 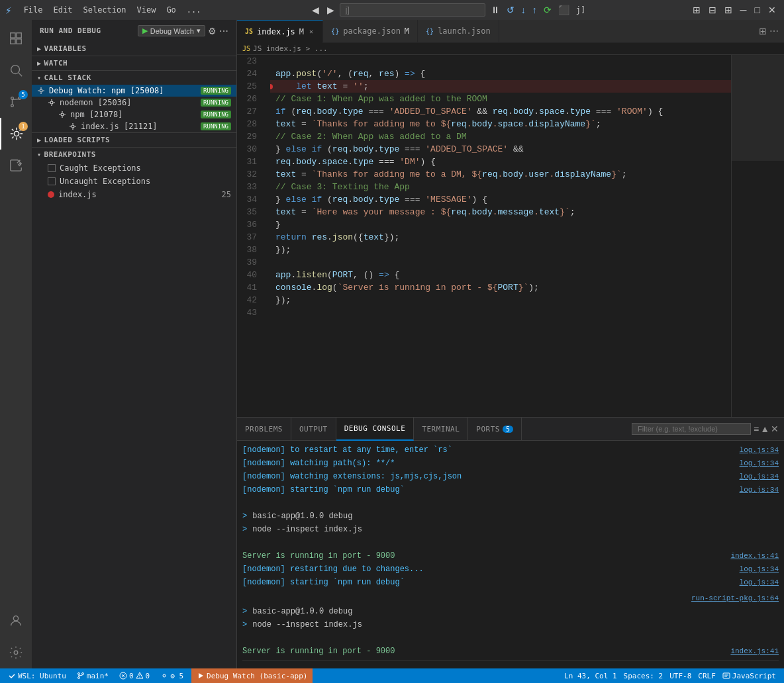 I want to click on console-line-2: [nodemon] watching path(s): **/* log.js:…, so click(x=511, y=463).